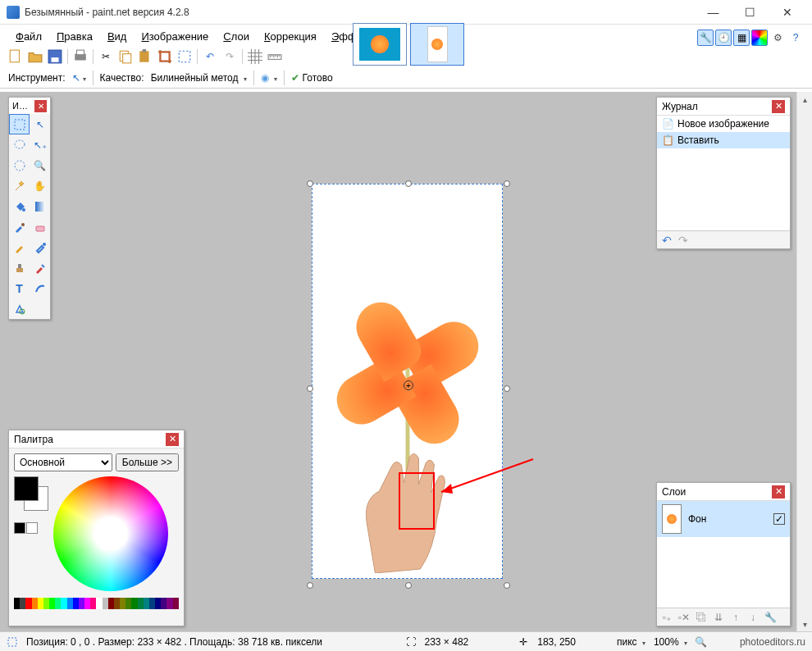 The width and height of the screenshot is (812, 651). Describe the element at coordinates (16, 57) in the screenshot. I see `new-icon` at that location.